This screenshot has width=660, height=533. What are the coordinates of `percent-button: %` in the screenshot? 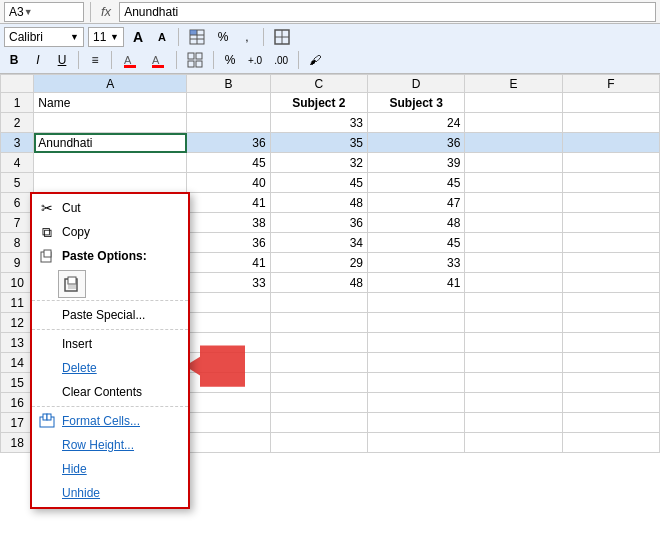 It's located at (223, 37).